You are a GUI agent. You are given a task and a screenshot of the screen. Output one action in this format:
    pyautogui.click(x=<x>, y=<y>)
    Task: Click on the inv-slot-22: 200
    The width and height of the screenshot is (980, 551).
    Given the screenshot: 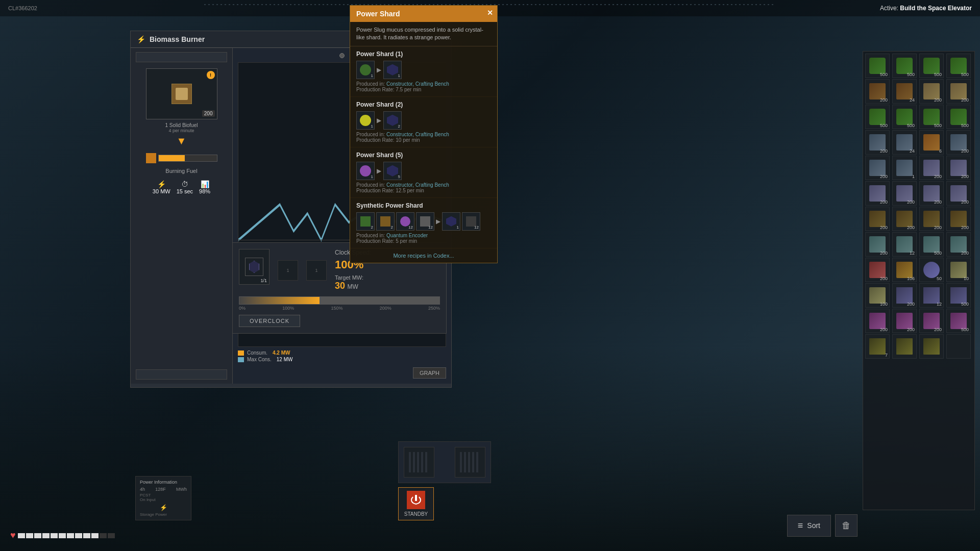 What is the action you would take?
    pyautogui.click(x=904, y=193)
    